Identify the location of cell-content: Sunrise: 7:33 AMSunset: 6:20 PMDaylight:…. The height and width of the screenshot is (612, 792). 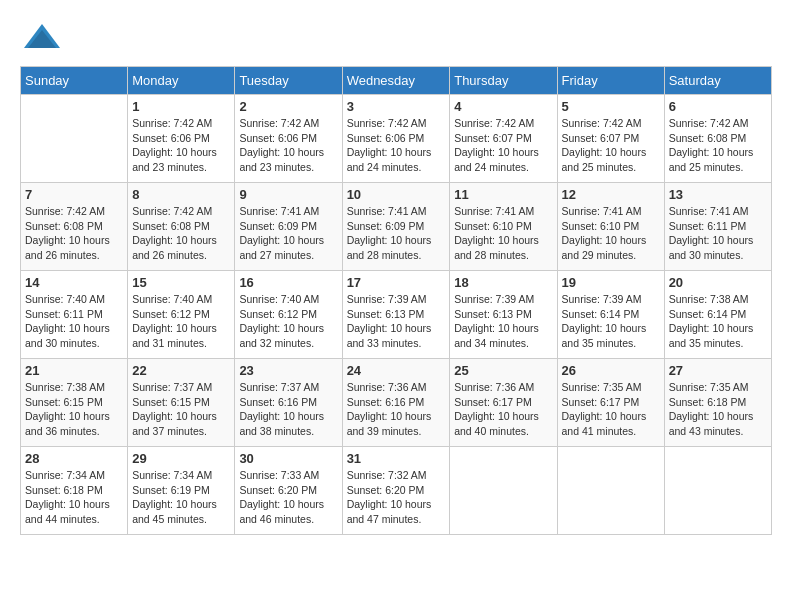
(288, 498).